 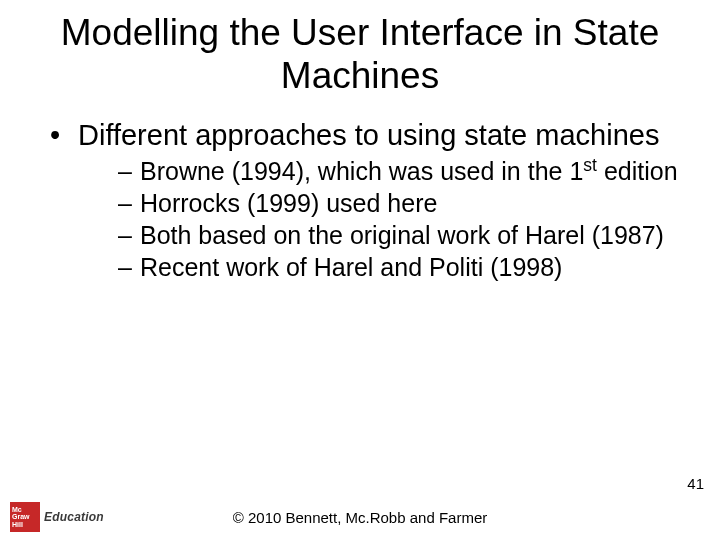 I want to click on publisher-logo: Mc Graw Hill Education, so click(x=57, y=517).